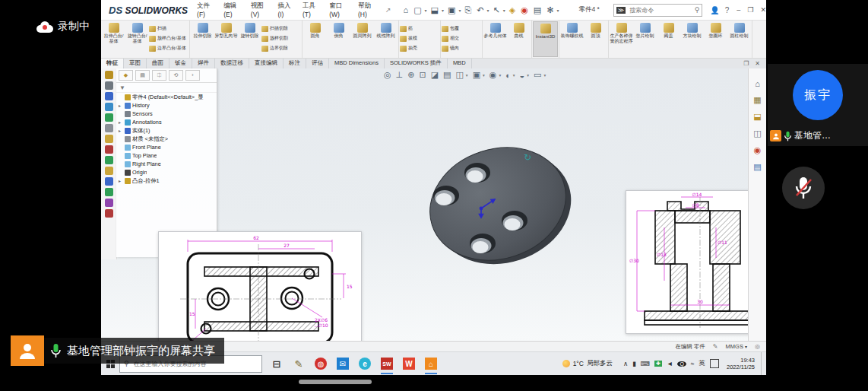 Image resolution: width=868 pixels, height=391 pixels. What do you see at coordinates (388, 10) in the screenshot?
I see `pin-icon: ↗` at bounding box center [388, 10].